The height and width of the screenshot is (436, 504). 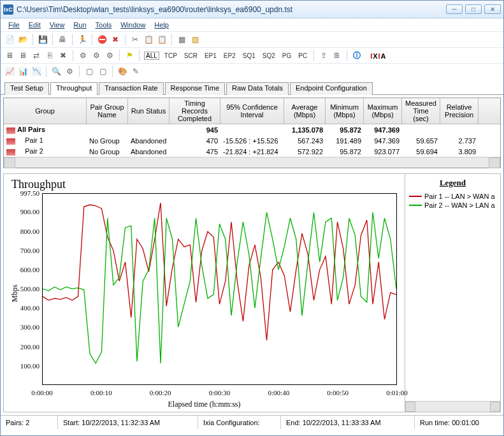 What do you see at coordinates (303, 56) in the screenshot?
I see `filter-pc: PC` at bounding box center [303, 56].